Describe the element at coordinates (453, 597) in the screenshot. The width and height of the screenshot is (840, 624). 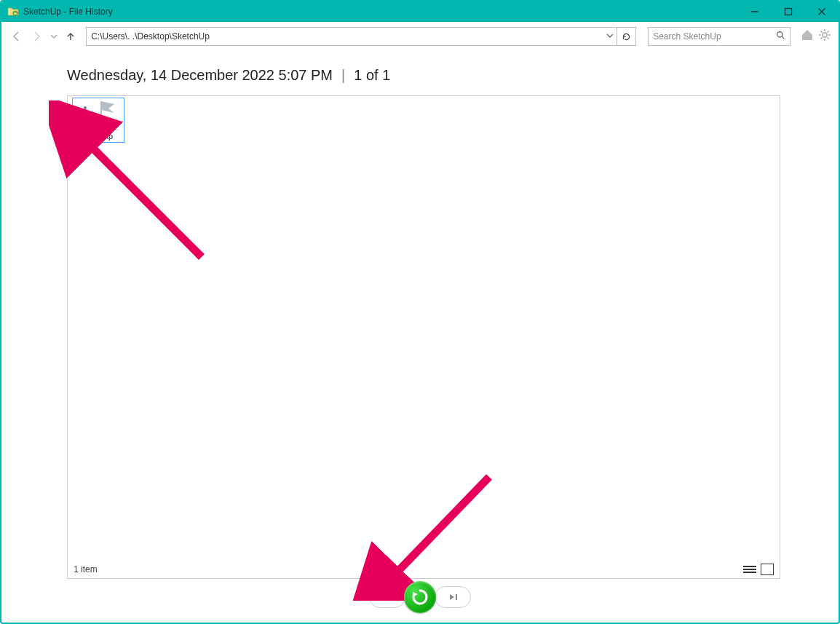
I see `next-version-button` at that location.